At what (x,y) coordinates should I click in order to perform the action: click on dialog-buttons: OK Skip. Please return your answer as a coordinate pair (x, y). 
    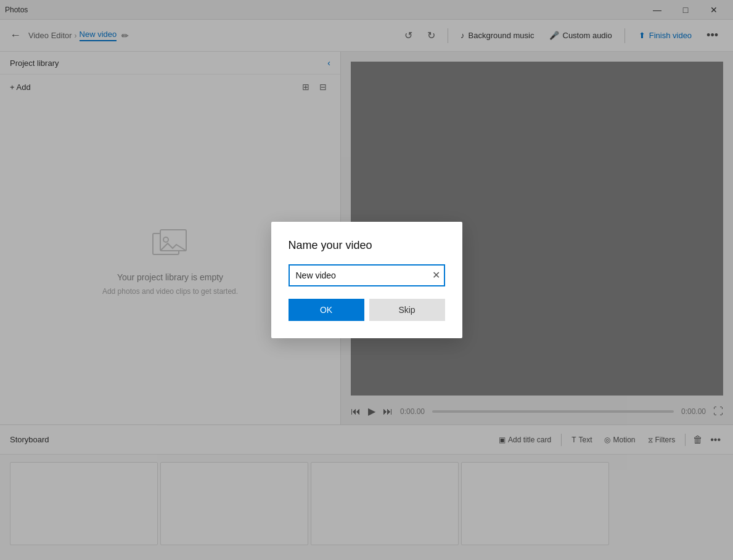
    Looking at the image, I should click on (367, 310).